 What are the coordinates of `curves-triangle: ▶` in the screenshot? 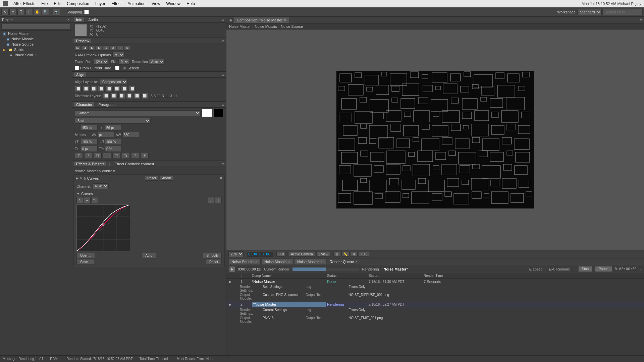 It's located at (77, 178).